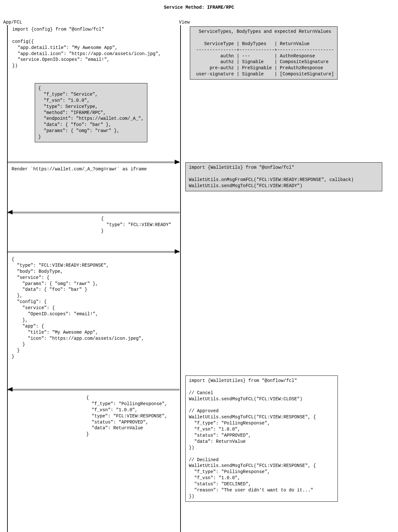 The height and width of the screenshot is (532, 398). I want to click on config-code: import {config} from "@onflow/fcl" confi…, so click(87, 48).